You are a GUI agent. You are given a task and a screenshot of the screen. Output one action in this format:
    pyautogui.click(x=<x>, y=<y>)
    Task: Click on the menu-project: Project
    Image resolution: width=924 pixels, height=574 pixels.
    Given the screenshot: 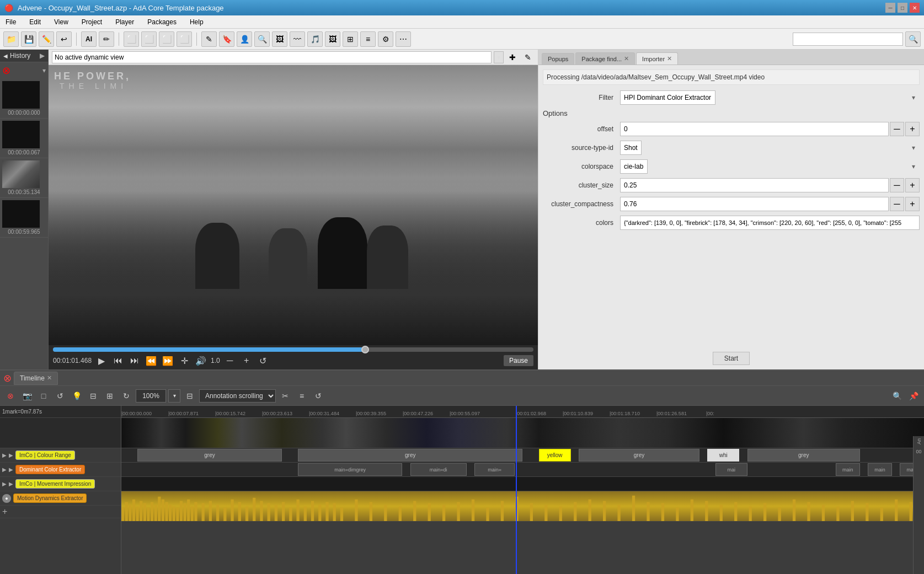 What is the action you would take?
    pyautogui.click(x=92, y=22)
    